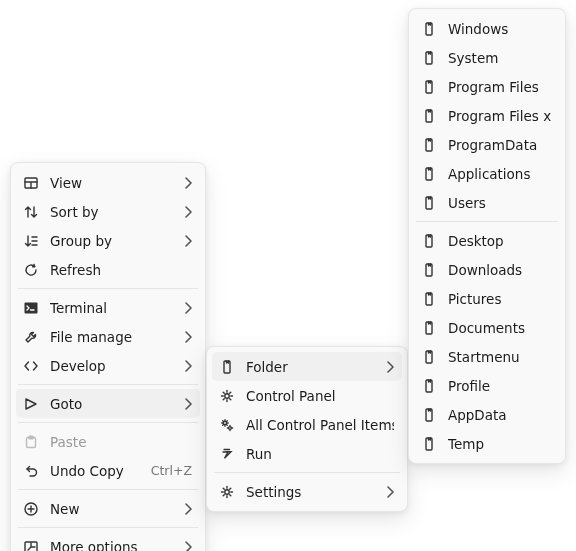 The height and width of the screenshot is (551, 576). What do you see at coordinates (500, 299) in the screenshot?
I see `menu-item-label: Pictures` at bounding box center [500, 299].